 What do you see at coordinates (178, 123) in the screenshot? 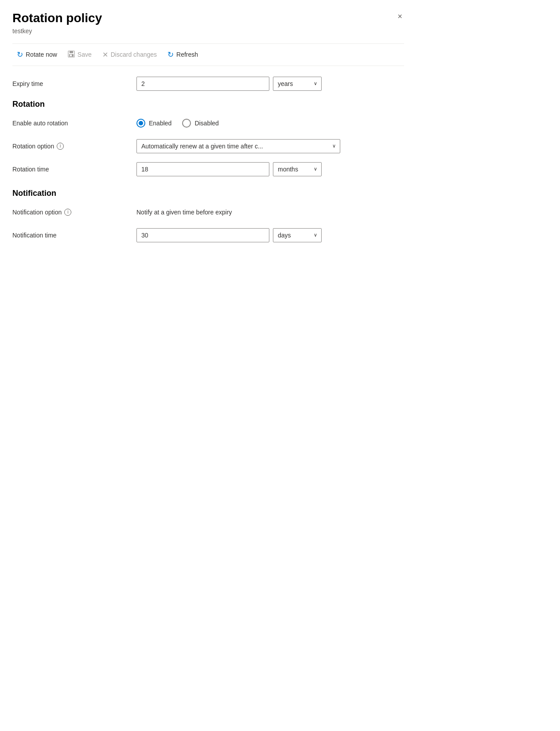
I see `auto-rotation-radio-group: Enabled Disabled` at bounding box center [178, 123].